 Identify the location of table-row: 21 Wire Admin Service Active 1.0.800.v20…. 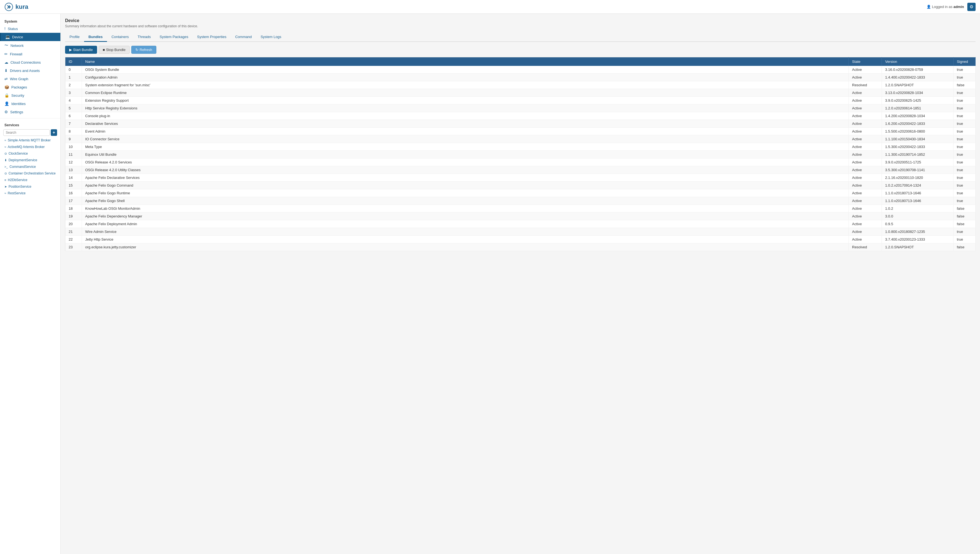
(521, 232).